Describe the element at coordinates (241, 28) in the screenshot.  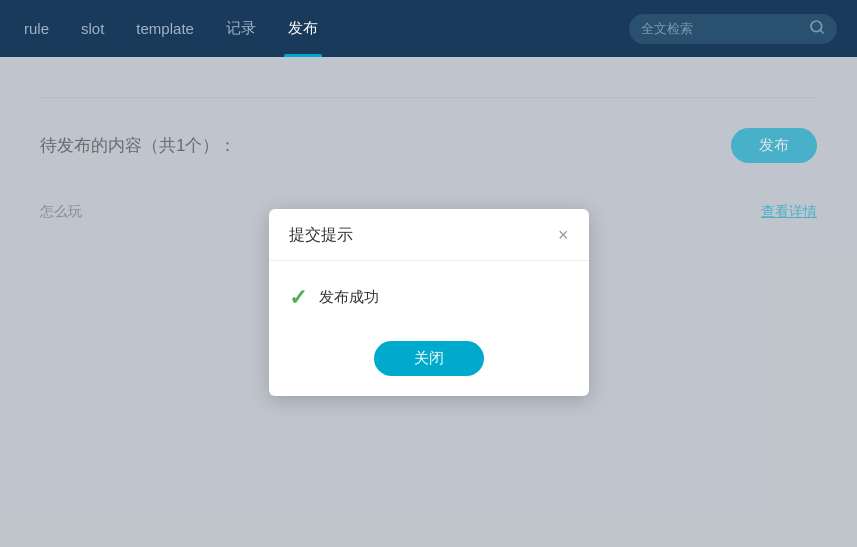
I see `nav-item-records: 记录` at that location.